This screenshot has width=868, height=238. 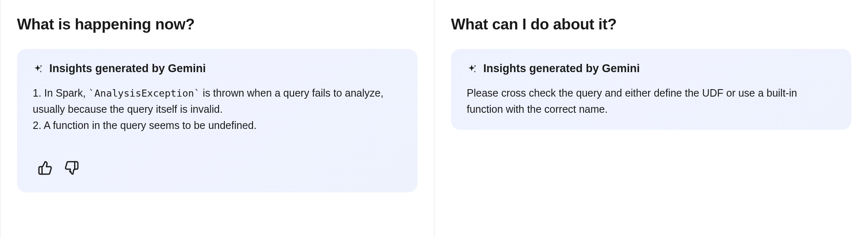 I want to click on thumbs-down-button, so click(x=72, y=168).